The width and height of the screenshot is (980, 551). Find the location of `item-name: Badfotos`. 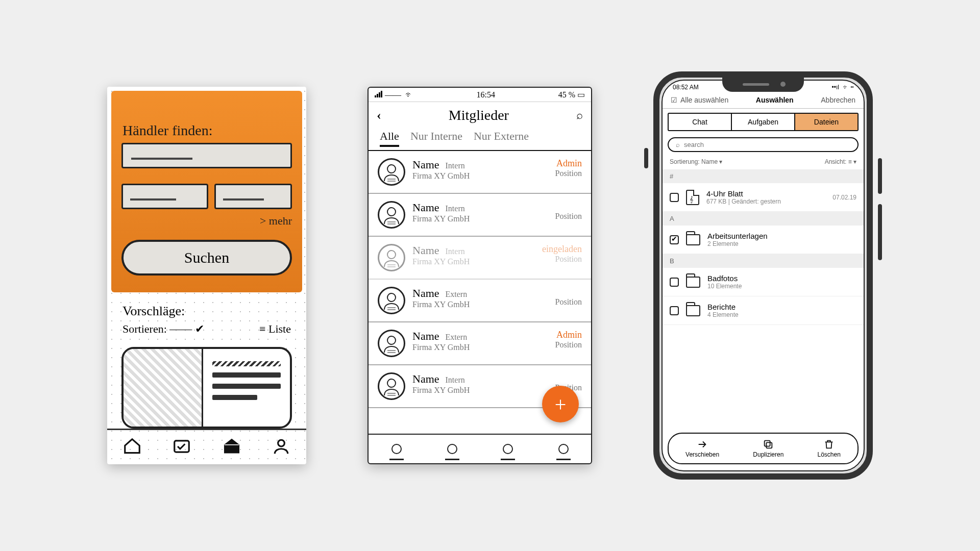

item-name: Badfotos is located at coordinates (782, 279).